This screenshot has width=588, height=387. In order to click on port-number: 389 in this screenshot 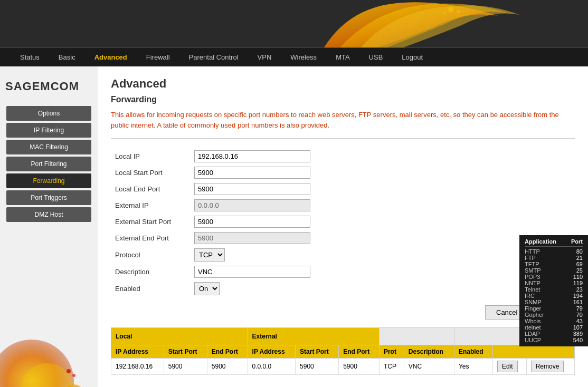, I will do `click(578, 334)`.